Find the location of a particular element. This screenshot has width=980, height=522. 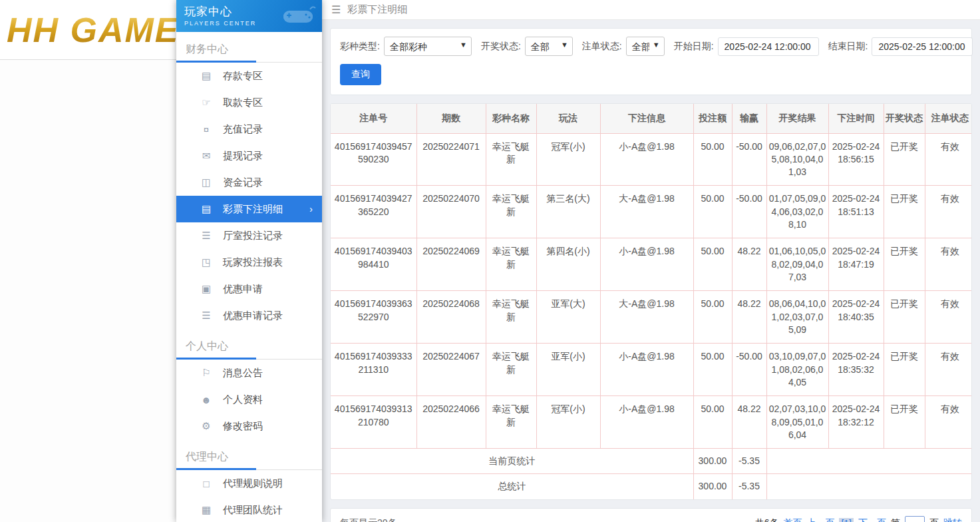

table-row: 40156917403942736522020250224070幸运飞艇新第三名… is located at coordinates (651, 212).